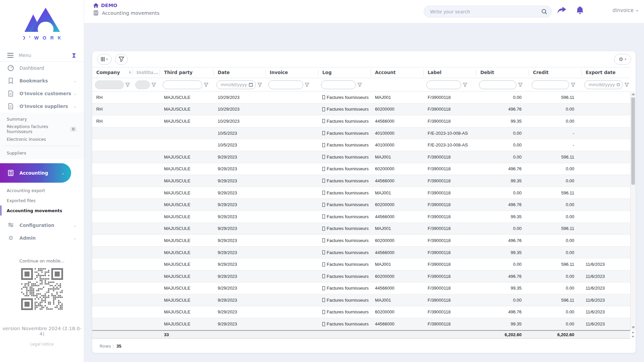  What do you see at coordinates (625, 10) in the screenshot?
I see `user-menu: dinvoice ▾` at bounding box center [625, 10].